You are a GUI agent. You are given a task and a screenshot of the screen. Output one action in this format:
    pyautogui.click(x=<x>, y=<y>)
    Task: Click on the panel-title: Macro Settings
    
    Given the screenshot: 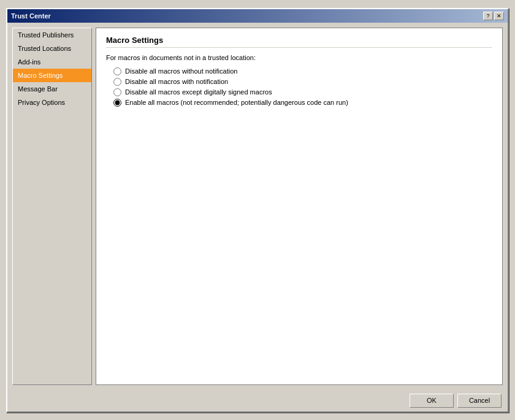 What is the action you would take?
    pyautogui.click(x=299, y=42)
    